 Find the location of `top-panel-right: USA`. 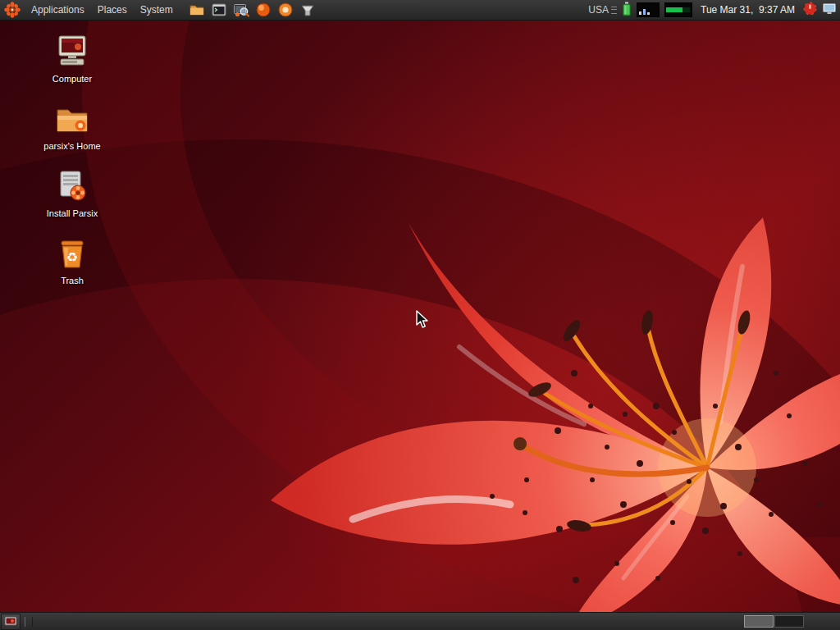

top-panel-right: USA is located at coordinates (714, 10).